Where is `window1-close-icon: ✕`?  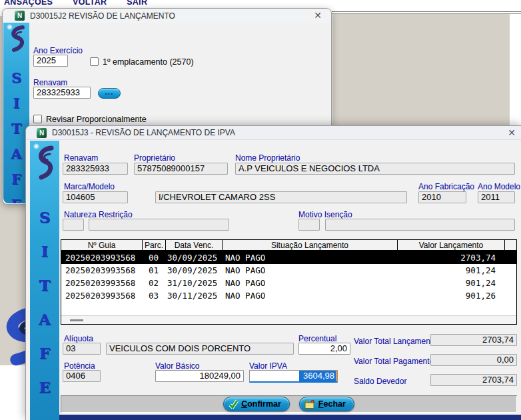
window1-close-icon: ✕ is located at coordinates (318, 16).